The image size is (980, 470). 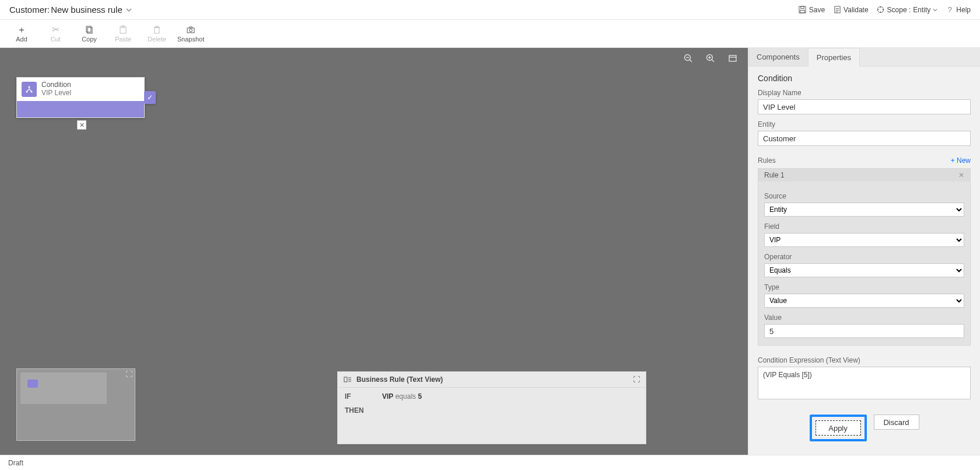 I want to click on title-entity: Customer:, so click(x=29, y=9).